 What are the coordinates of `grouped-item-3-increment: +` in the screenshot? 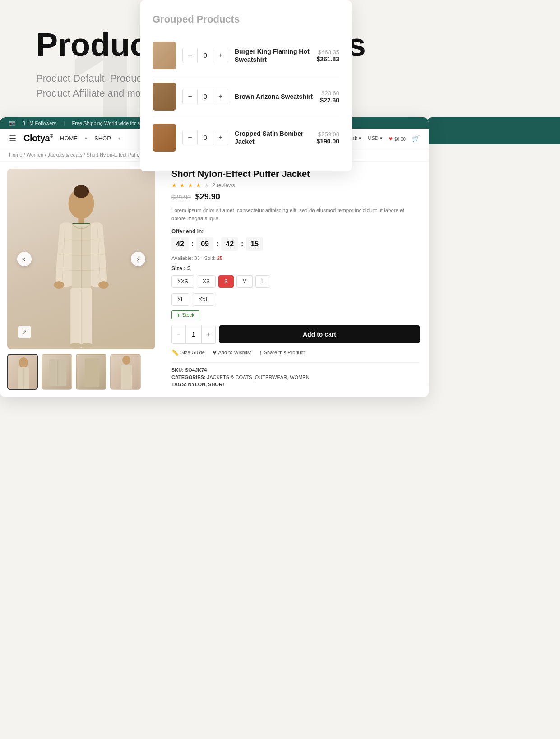 It's located at (221, 138).